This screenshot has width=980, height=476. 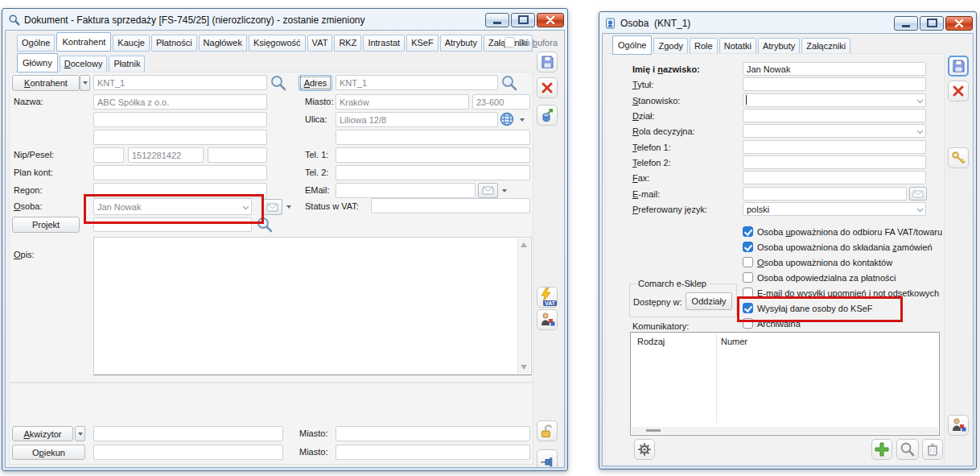 I want to click on person-titlebar: Osoba (KNT_1), so click(x=788, y=23).